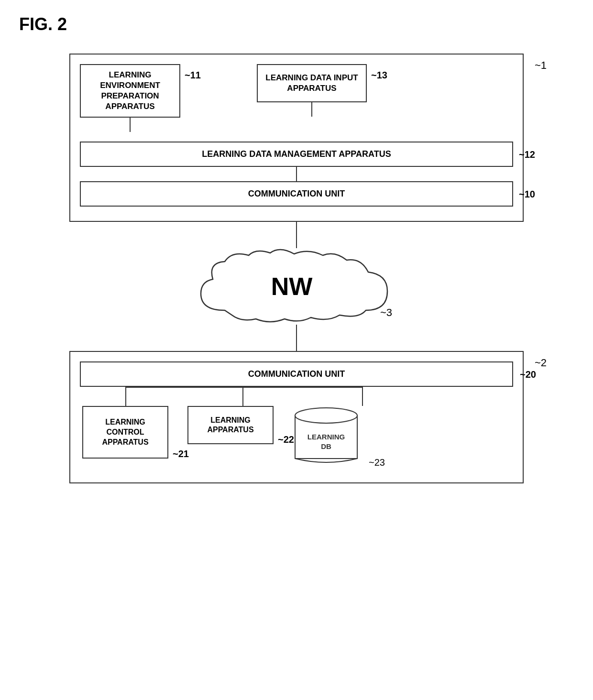 The width and height of the screenshot is (593, 700). Describe the element at coordinates (312, 83) in the screenshot. I see `ldia-box: LEARNING DATA INPUT APPARATUS ~13` at that location.